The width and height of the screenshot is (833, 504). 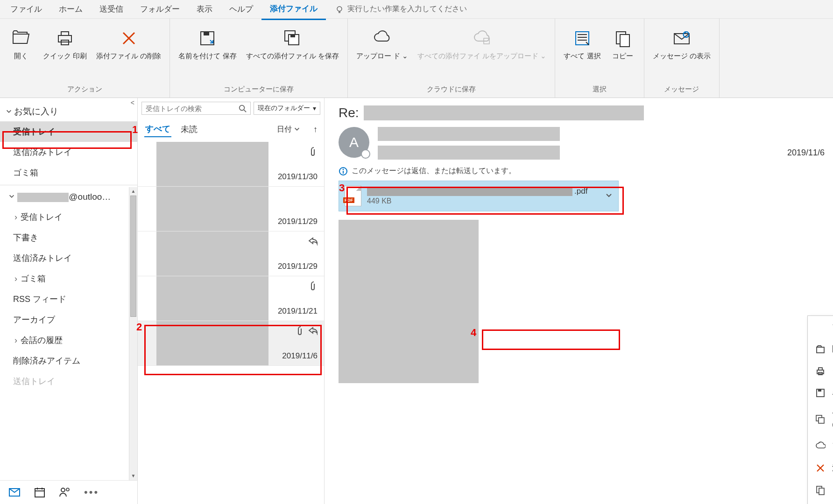 What do you see at coordinates (469, 143) in the screenshot?
I see `sender-info-redacted` at bounding box center [469, 143].